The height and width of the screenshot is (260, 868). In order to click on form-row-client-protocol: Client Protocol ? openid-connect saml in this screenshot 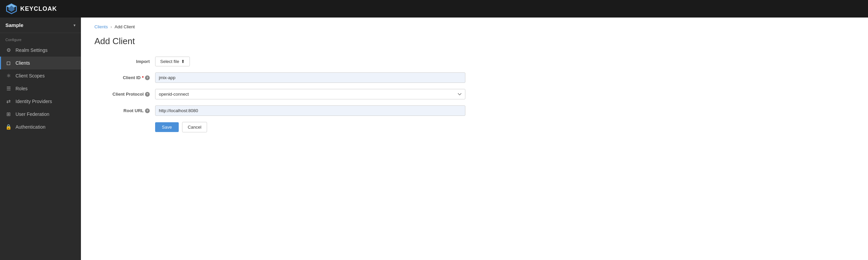, I will do `click(280, 94)`.